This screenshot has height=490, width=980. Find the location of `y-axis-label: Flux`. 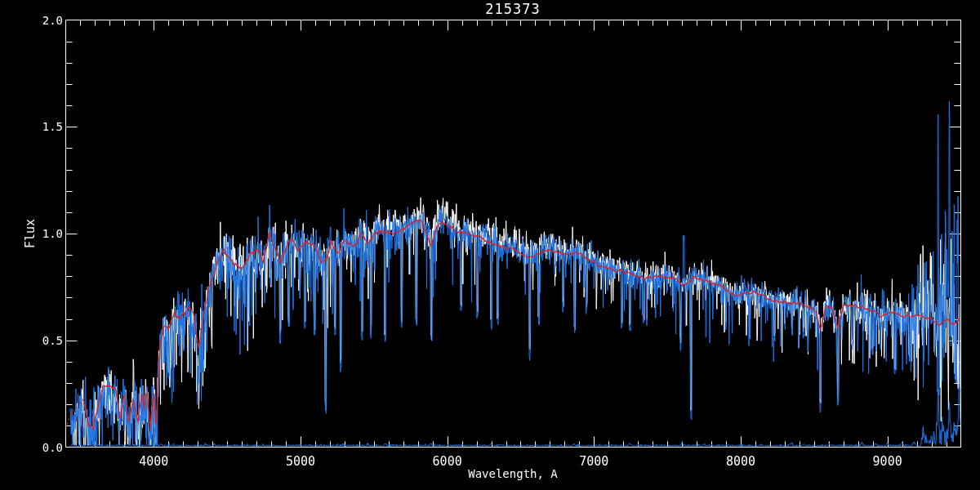

y-axis-label: Flux is located at coordinates (30, 234).